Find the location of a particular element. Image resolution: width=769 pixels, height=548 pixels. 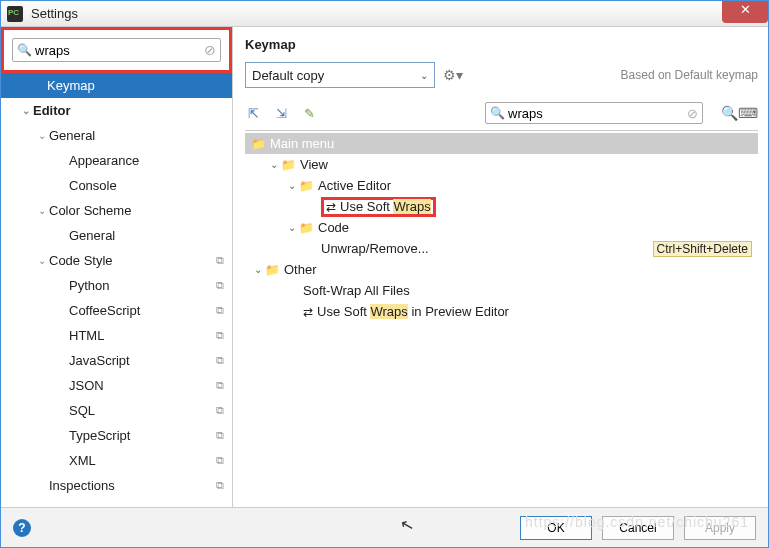

sidebar-item: ⌄General is located at coordinates (116, 136).